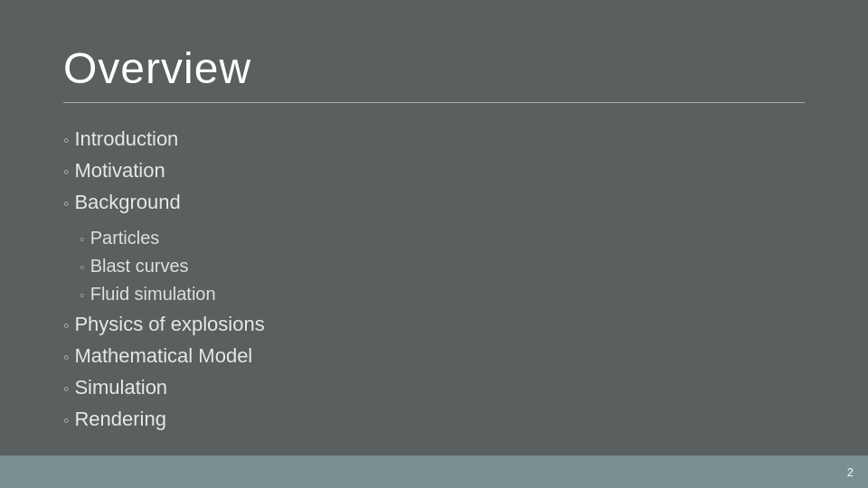  Describe the element at coordinates (148, 295) in the screenshot. I see `list-item-fluid-simulation: ◦ Fluid simulation` at that location.